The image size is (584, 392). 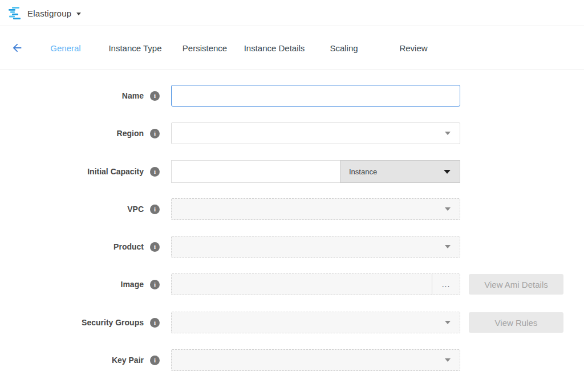 What do you see at coordinates (135, 48) in the screenshot?
I see `tab-instance-type: Instance Type` at bounding box center [135, 48].